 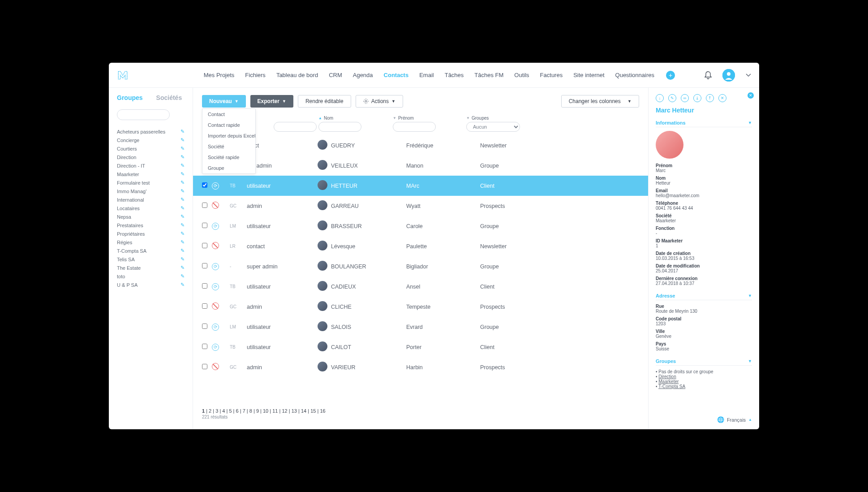 I want to click on actions-button: Actions ▼, so click(x=379, y=101).